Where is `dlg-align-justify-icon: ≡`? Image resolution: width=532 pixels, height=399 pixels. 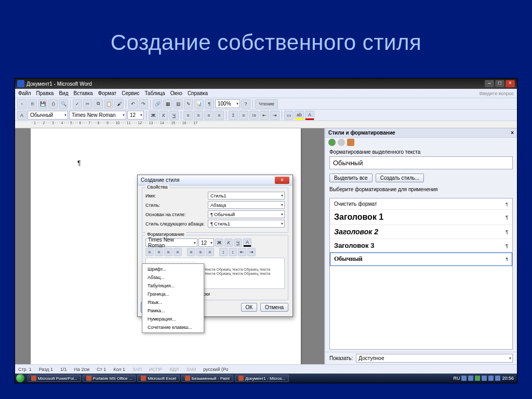
dlg-align-justify-icon: ≡ is located at coordinates (178, 252).